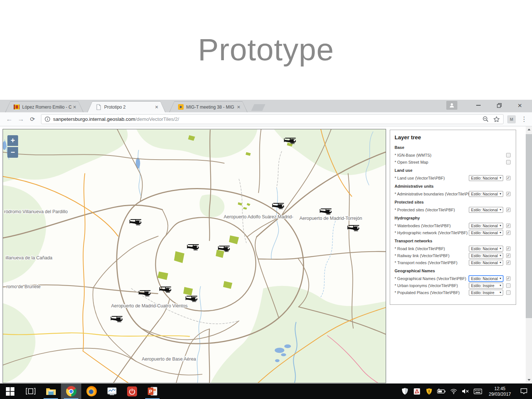 The image size is (532, 399). What do you see at coordinates (266, 391) in the screenshot?
I see `windows-taskbar: P 12:45 29/03/2017` at bounding box center [266, 391].